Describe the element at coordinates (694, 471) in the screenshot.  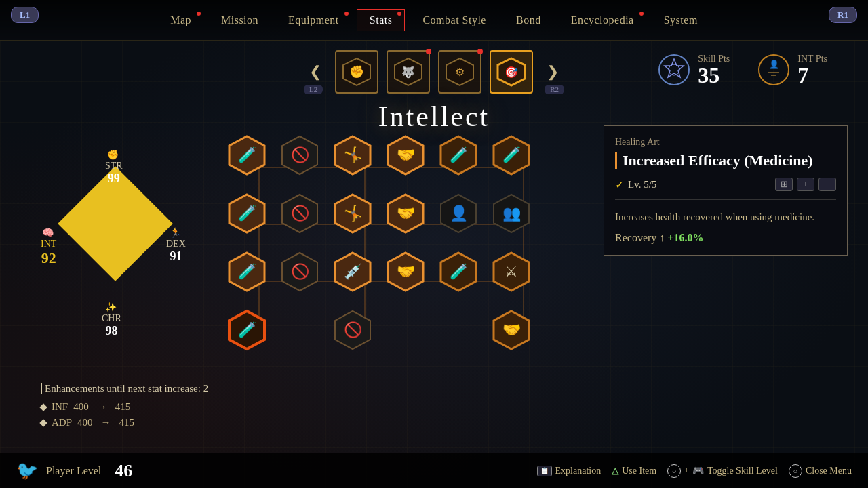
I see `bottom-actions: 📋 Explanation △ Use Item ○ + 🎮 Toggle Sk…` at that location.